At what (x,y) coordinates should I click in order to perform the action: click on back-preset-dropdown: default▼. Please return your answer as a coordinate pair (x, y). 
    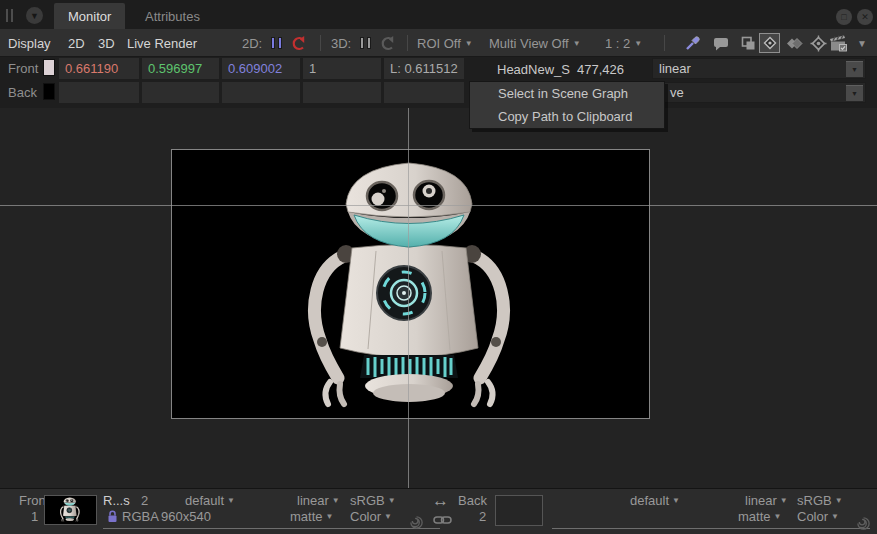
    Looking at the image, I should click on (655, 500).